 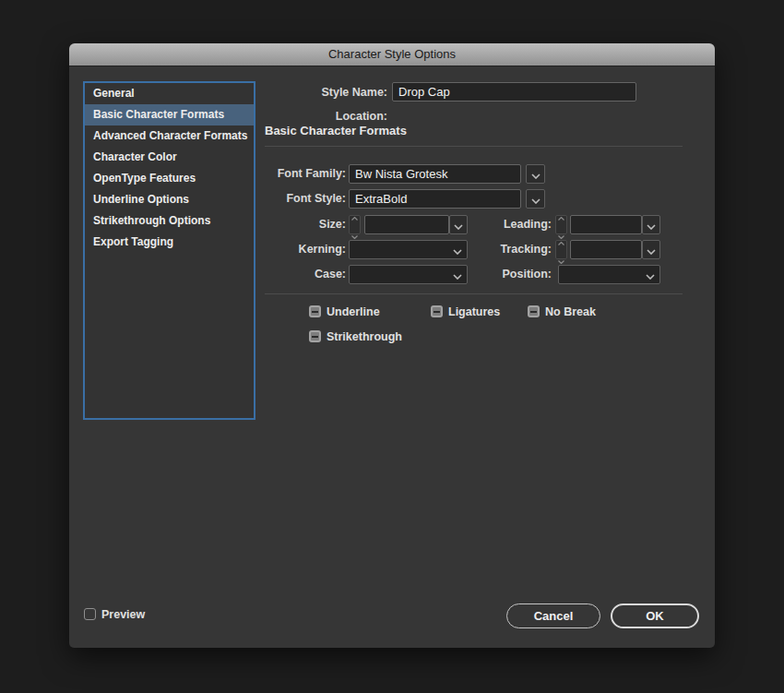 What do you see at coordinates (515, 92) in the screenshot?
I see `style-name-input` at bounding box center [515, 92].